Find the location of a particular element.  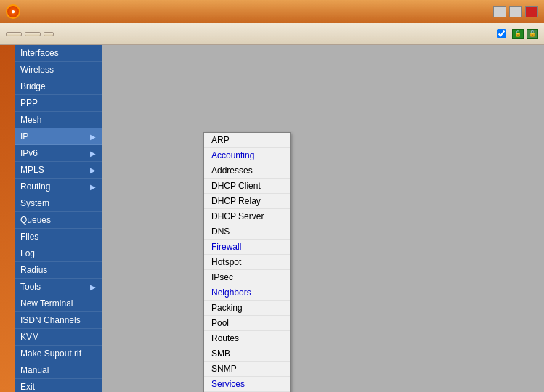

sidebar-label: Routing is located at coordinates (35, 187).